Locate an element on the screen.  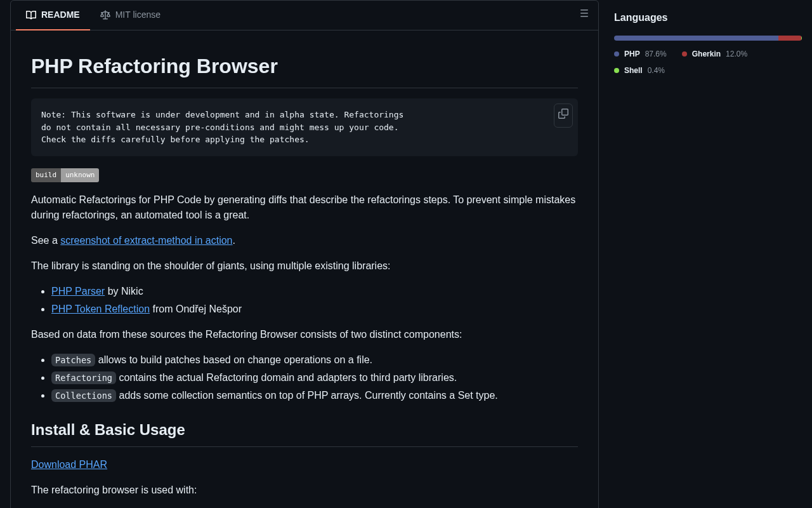
note-block: Note: This software is under development… is located at coordinates (304, 127).